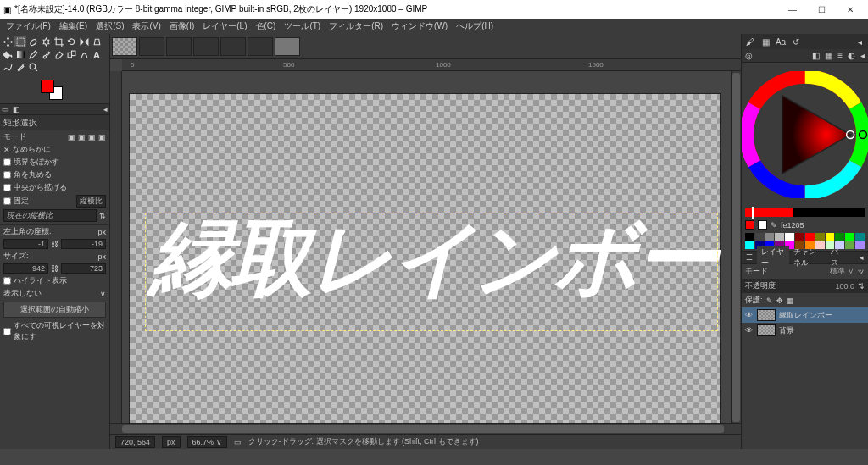 The height and width of the screenshot is (465, 868). What do you see at coordinates (805, 135) in the screenshot?
I see `color-wheel` at bounding box center [805, 135].